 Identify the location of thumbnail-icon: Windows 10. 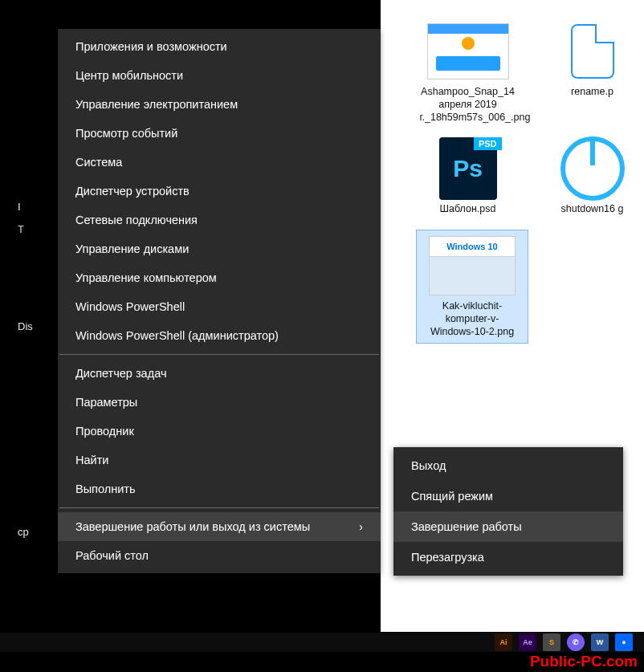
(472, 266).